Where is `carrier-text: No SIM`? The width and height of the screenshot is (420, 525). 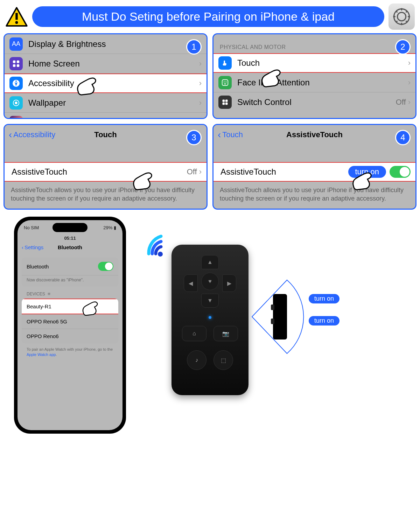 carrier-text: No SIM is located at coordinates (31, 227).